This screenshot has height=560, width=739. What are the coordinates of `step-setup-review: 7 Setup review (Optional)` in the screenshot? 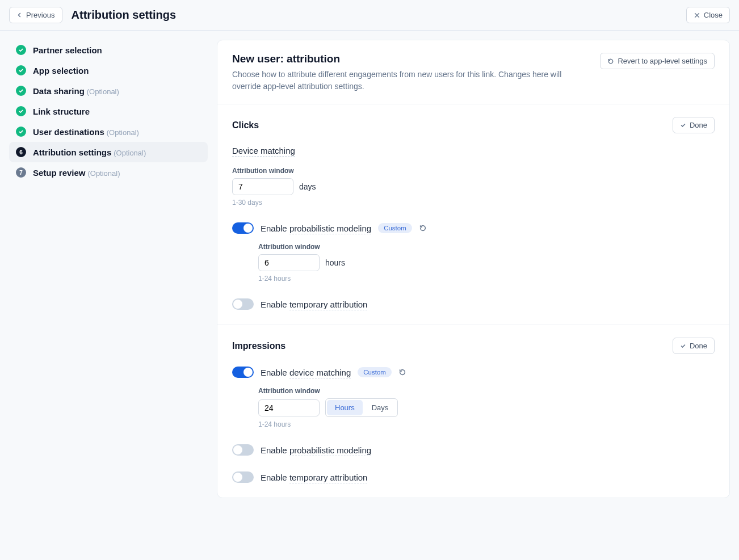 It's located at (108, 172).